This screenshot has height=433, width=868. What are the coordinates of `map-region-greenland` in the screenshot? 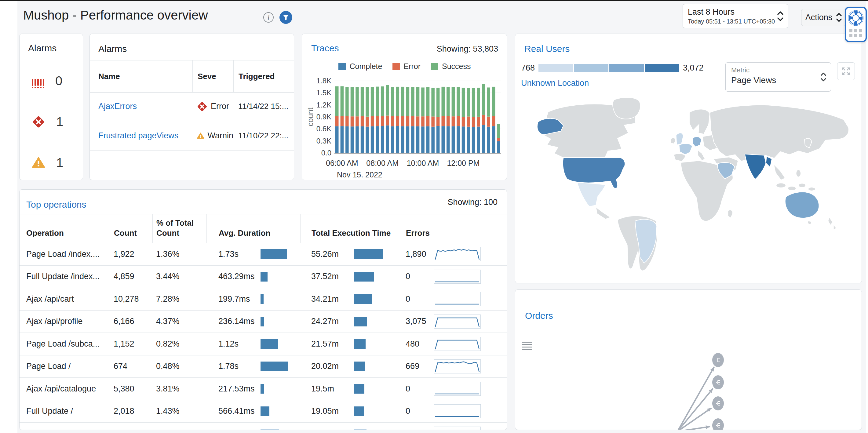 It's located at (627, 108).